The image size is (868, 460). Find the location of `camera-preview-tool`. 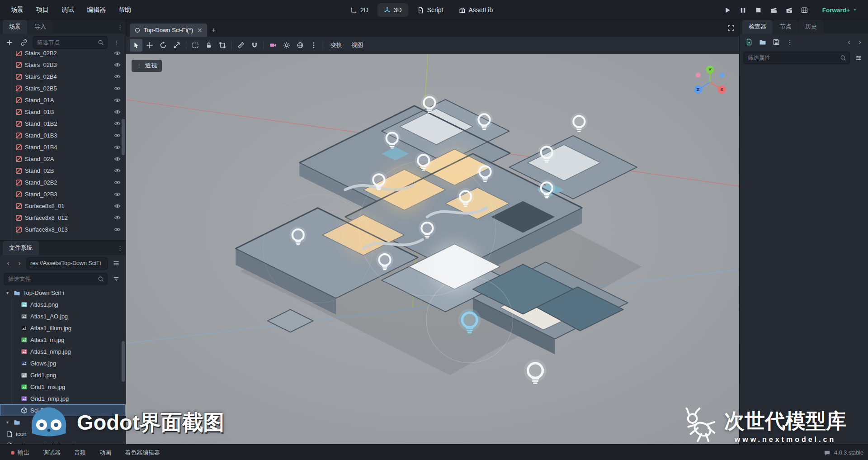

camera-preview-tool is located at coordinates (273, 45).